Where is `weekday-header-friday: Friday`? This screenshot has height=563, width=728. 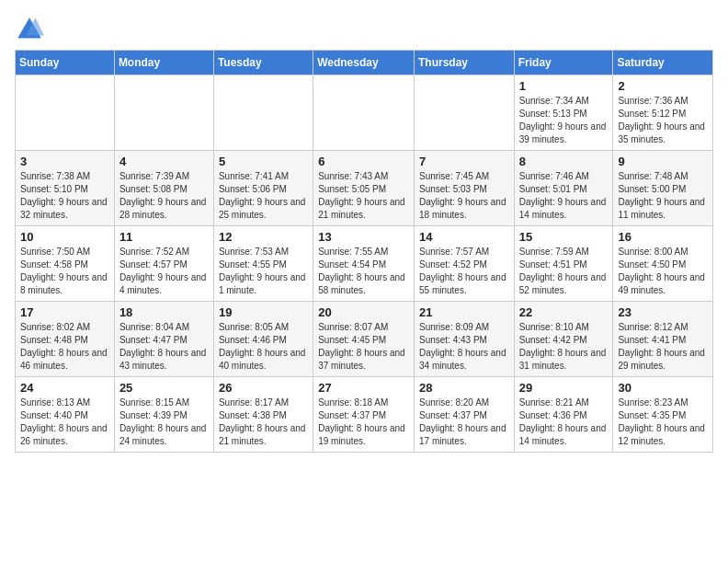 weekday-header-friday: Friday is located at coordinates (563, 63).